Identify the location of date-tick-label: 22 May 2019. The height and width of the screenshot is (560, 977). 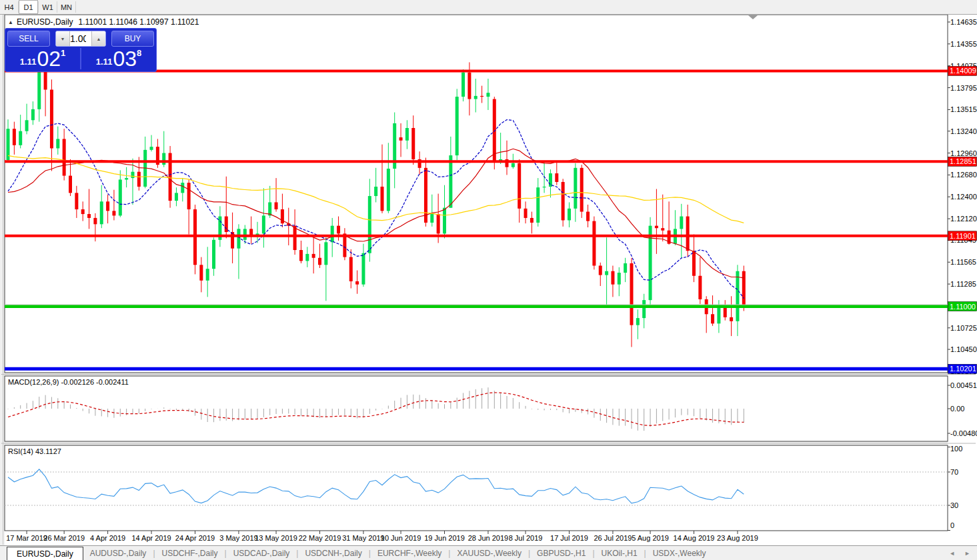
(320, 538).